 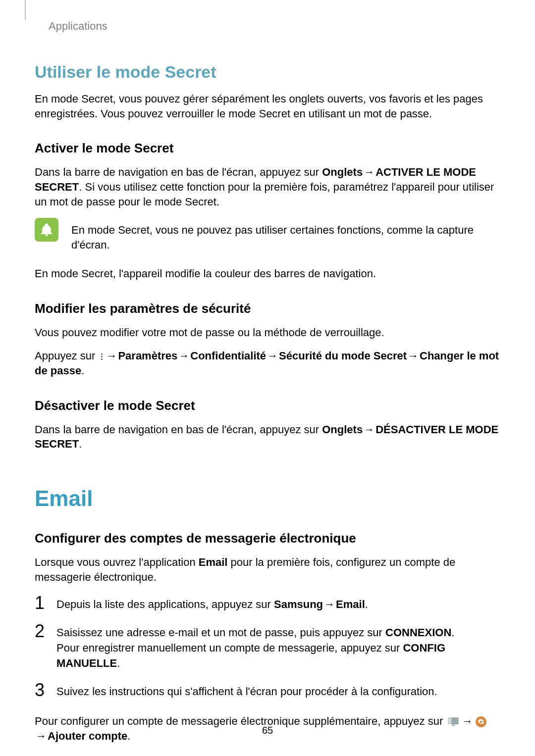 What do you see at coordinates (268, 149) in the screenshot?
I see `subheading-activate: Activer le mode Secret` at bounding box center [268, 149].